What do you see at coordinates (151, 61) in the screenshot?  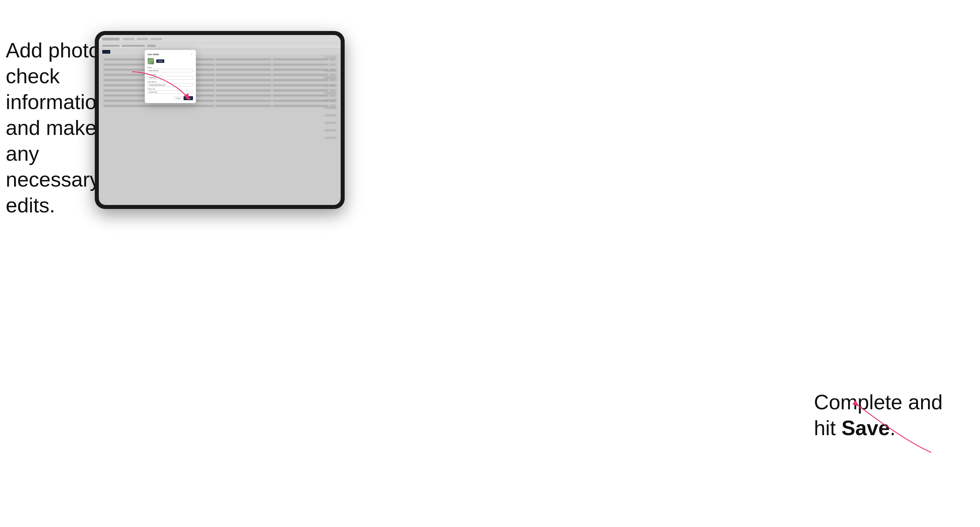 I see `avatar` at bounding box center [151, 61].